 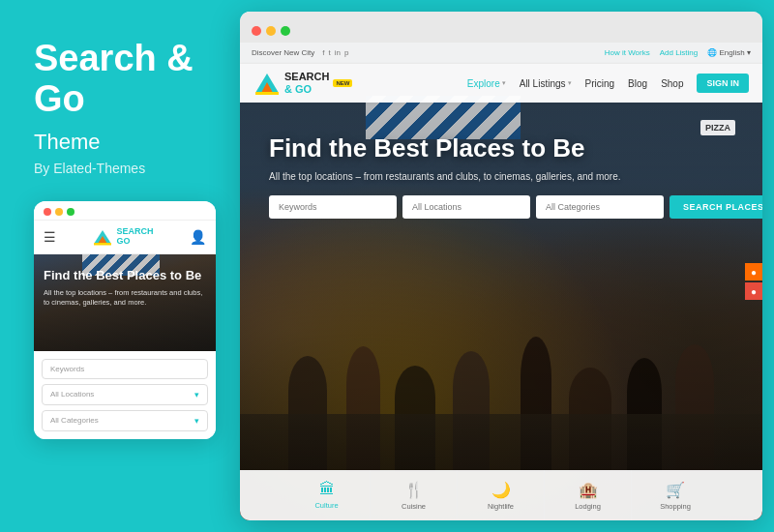 I want to click on mobile-hero-content: Find the Best Places to Be All the top l…, so click(x=125, y=288).